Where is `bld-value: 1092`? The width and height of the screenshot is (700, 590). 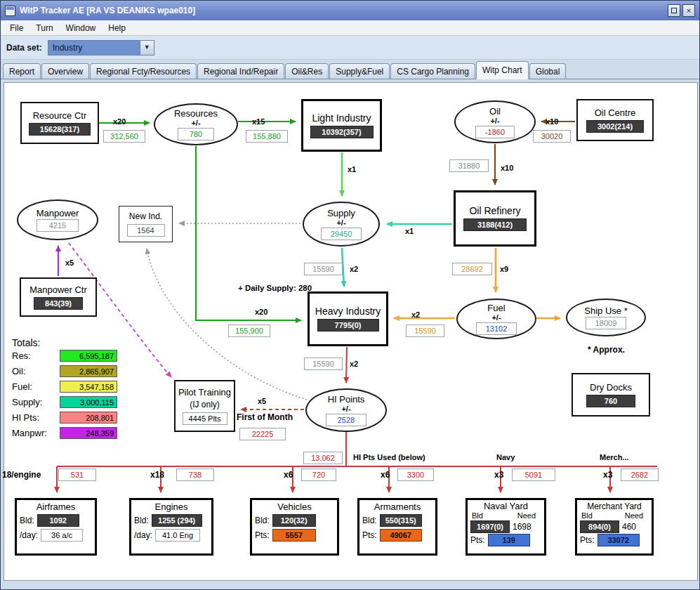 bld-value: 1092 is located at coordinates (58, 520).